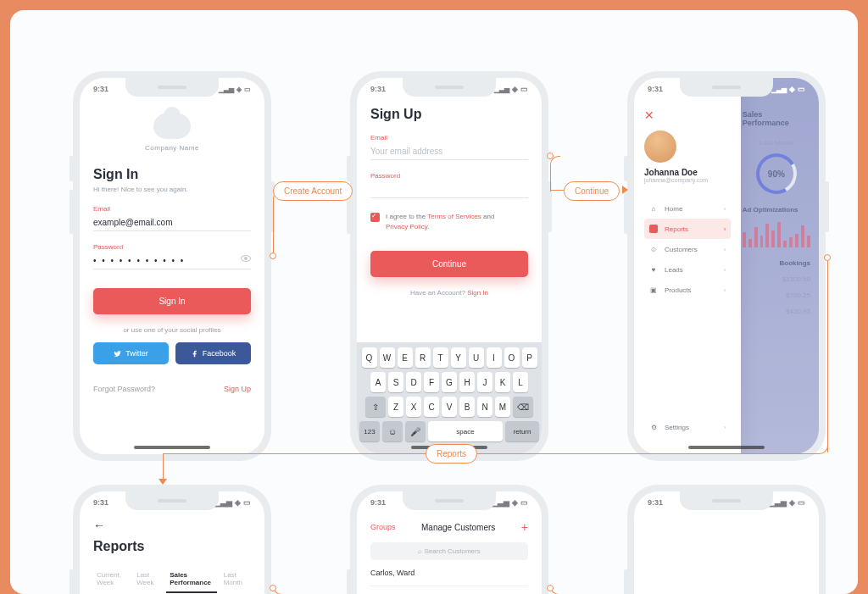 The height and width of the screenshot is (594, 868). What do you see at coordinates (449, 539) in the screenshot?
I see `phone-customers: 9:31▁▃▅◈▭ Groups Manage Customers + ⌕ Se…` at bounding box center [449, 539].